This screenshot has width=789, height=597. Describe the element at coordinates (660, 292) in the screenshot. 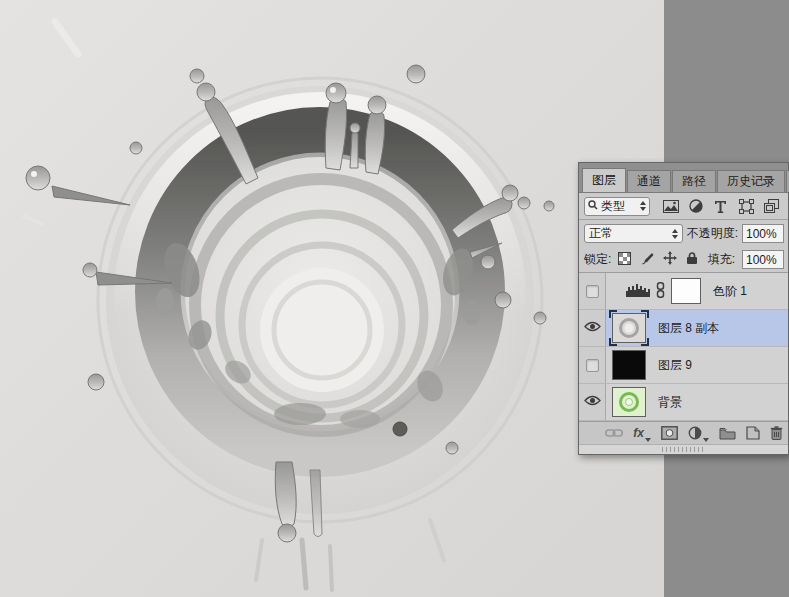

I see `mask-link-icon` at that location.